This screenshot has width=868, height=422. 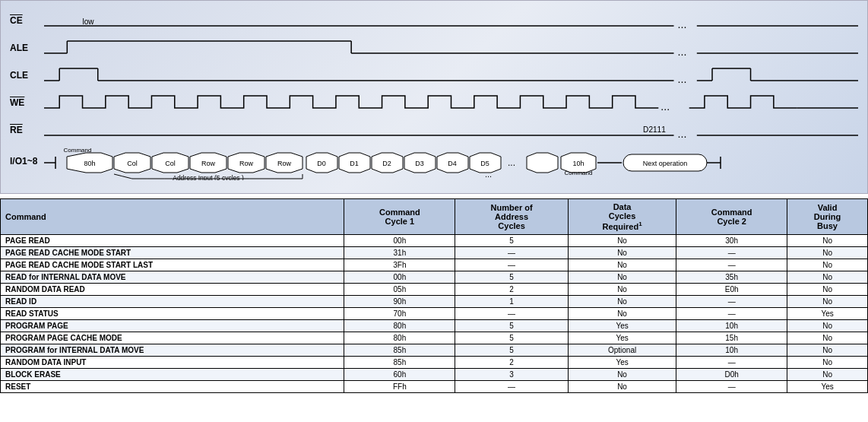 What do you see at coordinates (435, 313) in the screenshot?
I see `table-row: READ STATUS70h—No—Yes` at bounding box center [435, 313].